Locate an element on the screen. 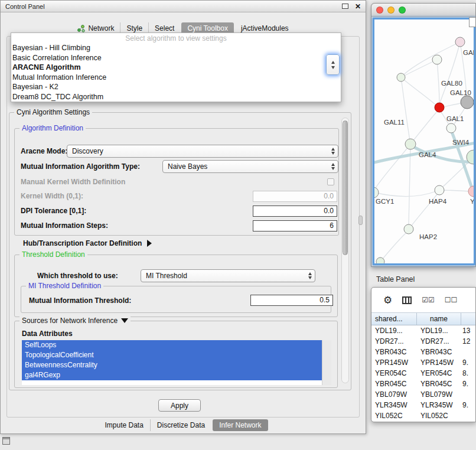 The width and height of the screenshot is (476, 450). minimize-traffic-icon is located at coordinates (391, 10).